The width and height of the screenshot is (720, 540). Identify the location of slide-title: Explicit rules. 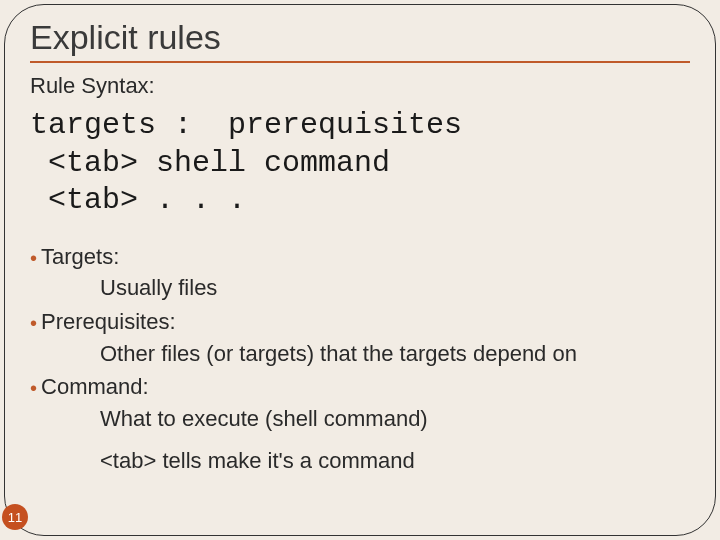
(360, 38).